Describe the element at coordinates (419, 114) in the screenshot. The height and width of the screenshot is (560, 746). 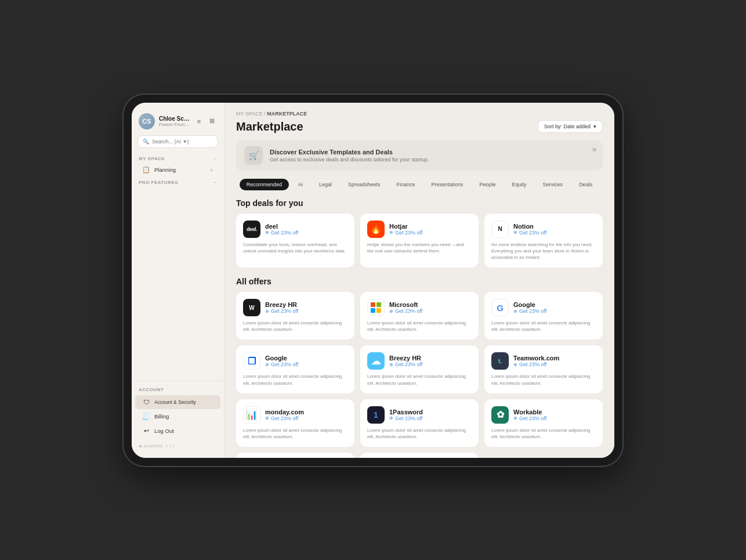
I see `breadcrumb: MY SPACE / MARKETPLACE` at that location.